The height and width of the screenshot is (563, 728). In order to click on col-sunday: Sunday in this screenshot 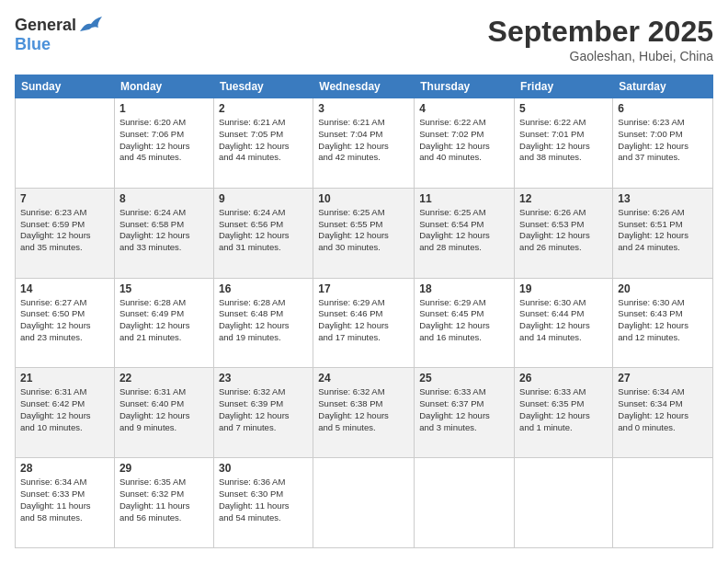, I will do `click(65, 86)`.